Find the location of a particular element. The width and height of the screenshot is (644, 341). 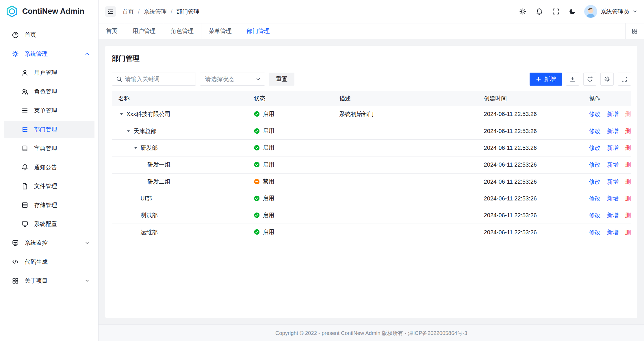

notification-button is located at coordinates (539, 12).